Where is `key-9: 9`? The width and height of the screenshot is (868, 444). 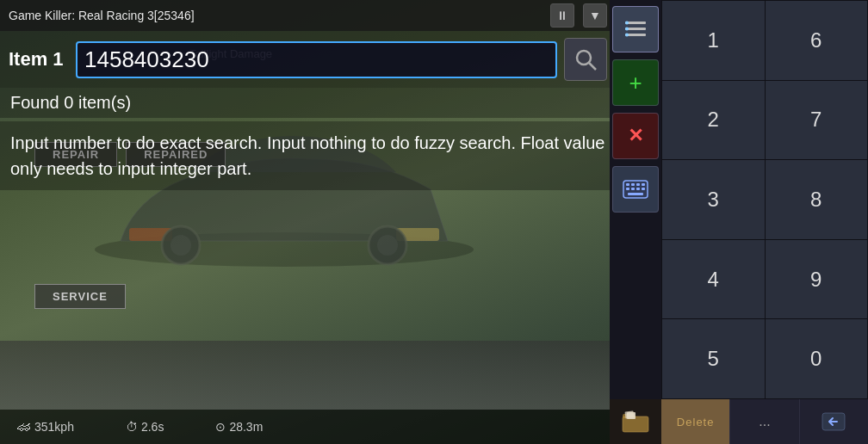
key-9: 9 is located at coordinates (816, 280).